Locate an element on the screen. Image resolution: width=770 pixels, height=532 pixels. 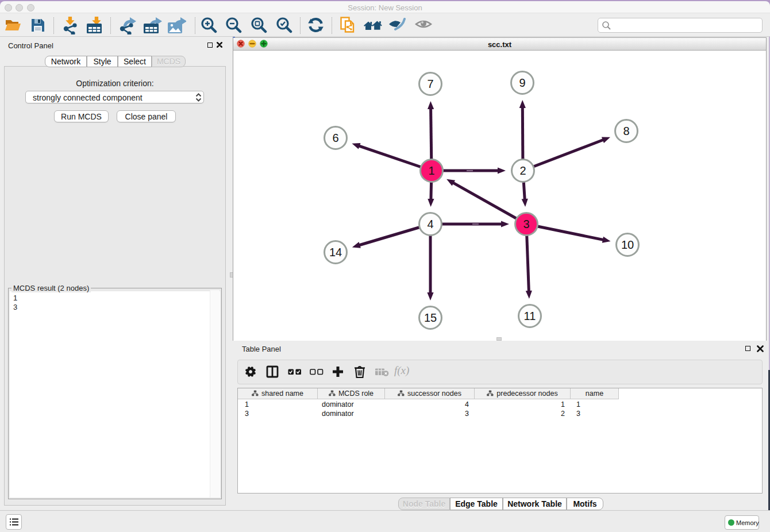
svg-text: 8 is located at coordinates (626, 131).